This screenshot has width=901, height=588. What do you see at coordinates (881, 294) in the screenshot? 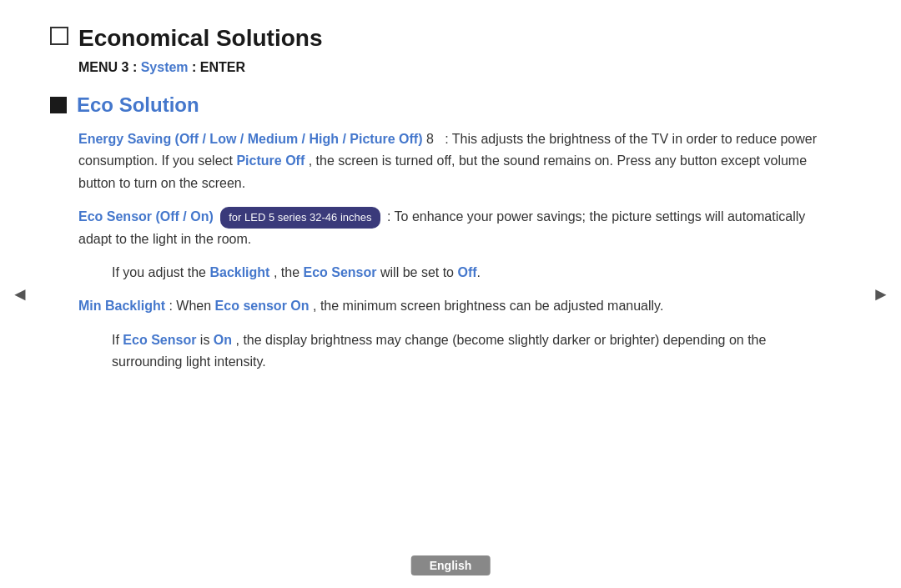
I see `nav-arrow-right: ►` at bounding box center [881, 294].